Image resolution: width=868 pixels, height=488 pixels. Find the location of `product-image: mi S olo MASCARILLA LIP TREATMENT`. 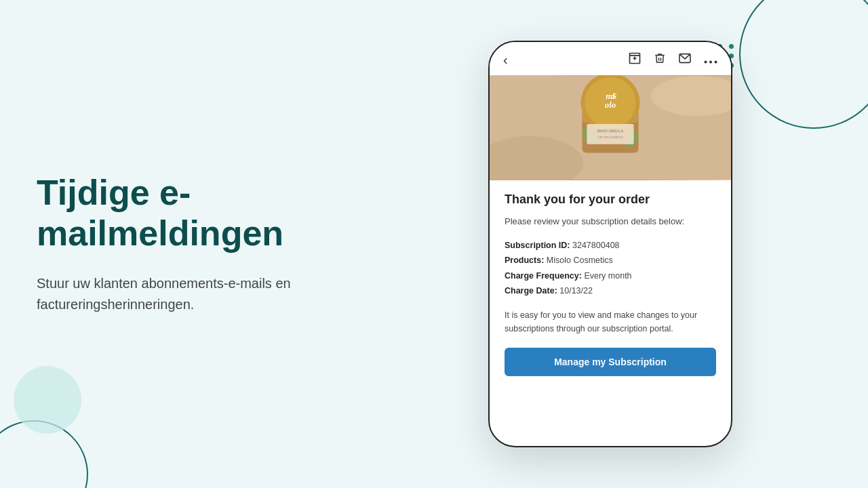

product-image: mi S olo MASCARILLA LIP TREATMENT is located at coordinates (610, 127).